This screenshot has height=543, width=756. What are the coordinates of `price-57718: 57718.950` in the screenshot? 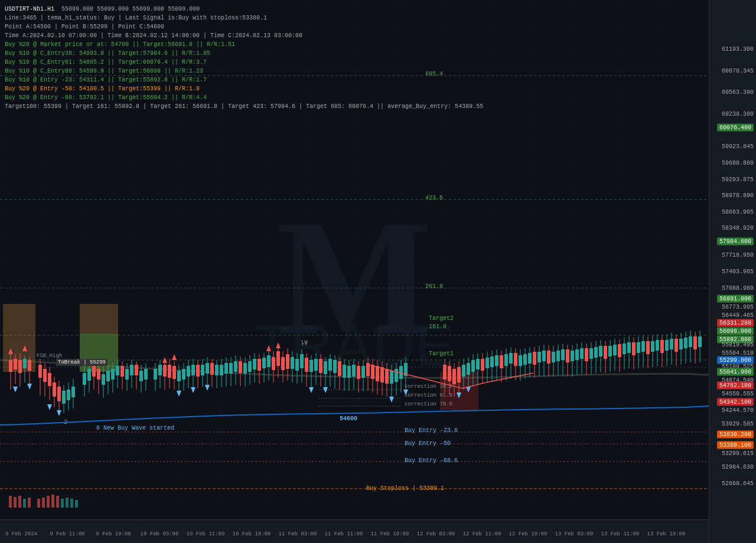 It's located at (738, 255).